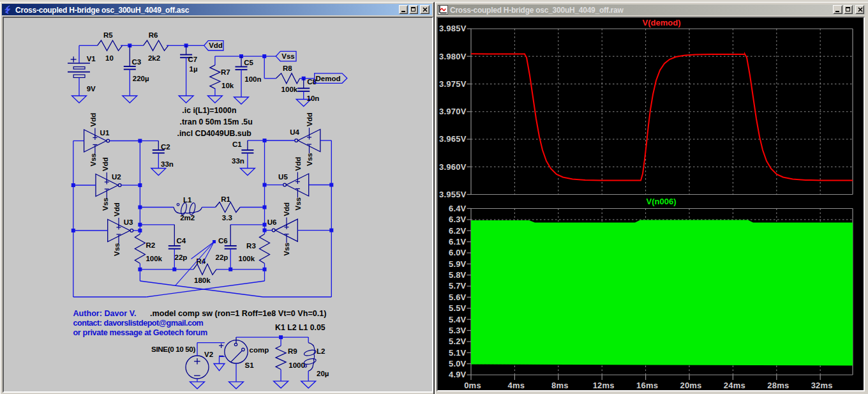  I want to click on svg-text: 20ms, so click(691, 386).